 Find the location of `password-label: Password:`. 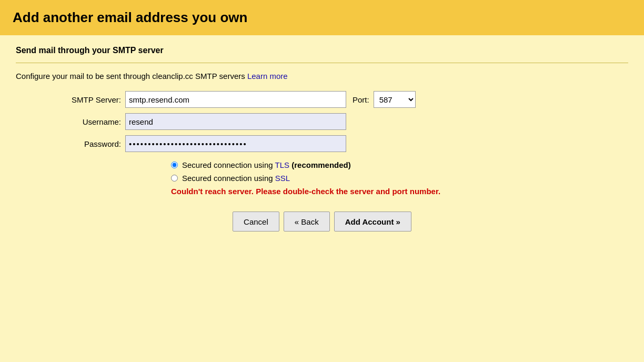

password-label: Password: is located at coordinates (84, 144).